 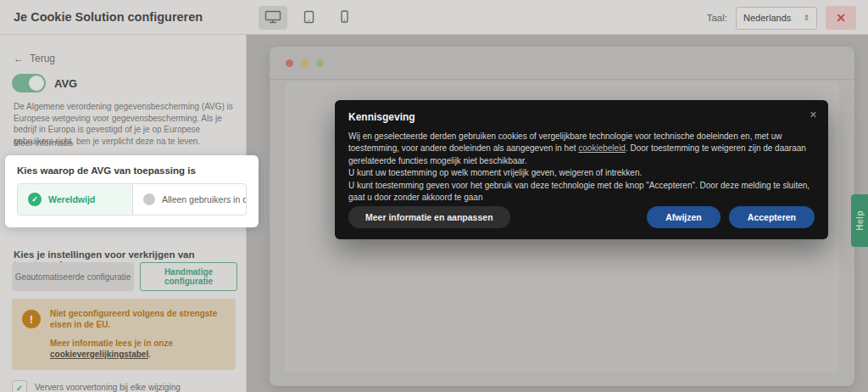 I want to click on help-tab: Help, so click(x=860, y=221).